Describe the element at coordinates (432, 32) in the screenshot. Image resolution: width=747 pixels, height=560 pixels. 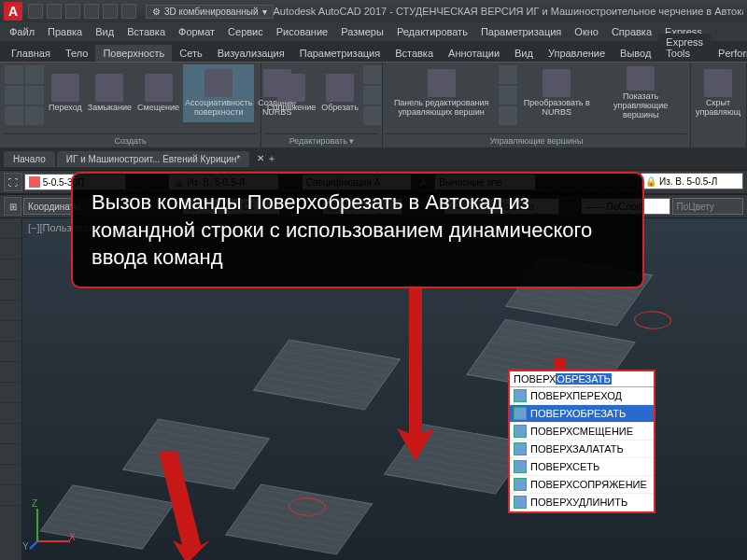
I see `menu-редактировать: Редактировать` at that location.